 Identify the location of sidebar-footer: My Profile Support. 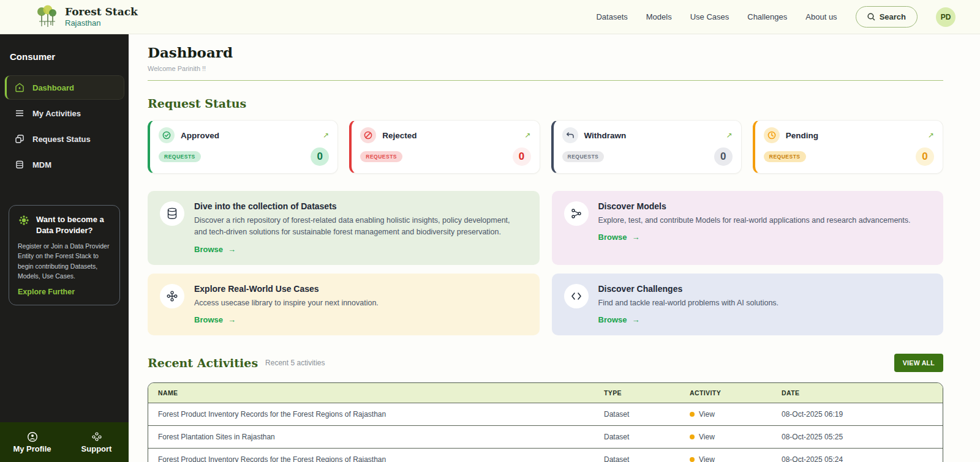
(64, 442).